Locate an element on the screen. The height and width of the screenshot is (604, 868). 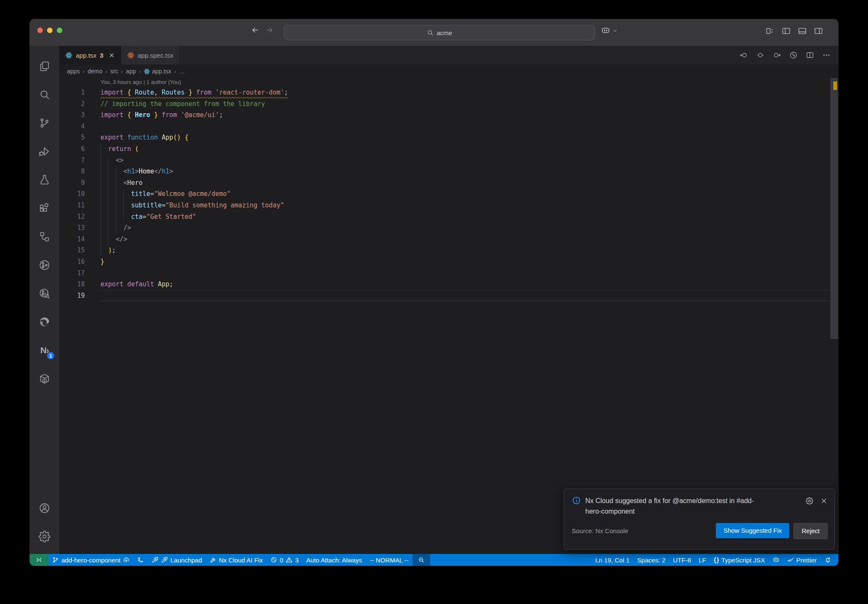
status-problems: 03 is located at coordinates (285, 560).